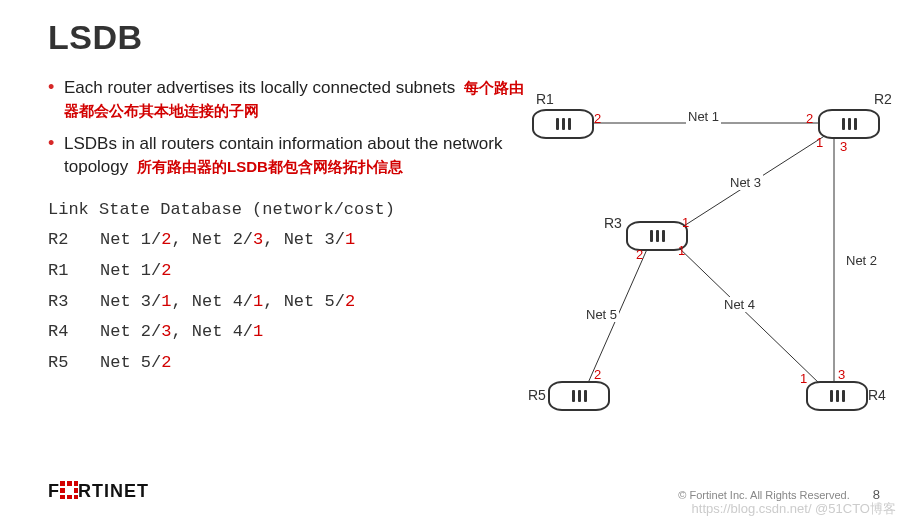 Image resolution: width=920 pixels, height=518 pixels. I want to click on net-label: Net 5, so click(602, 314).